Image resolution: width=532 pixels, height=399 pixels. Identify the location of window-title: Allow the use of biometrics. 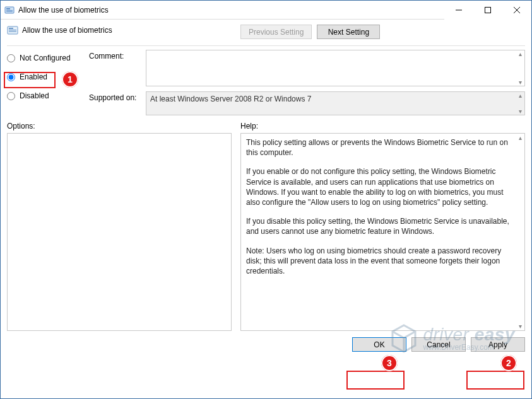
(63, 10).